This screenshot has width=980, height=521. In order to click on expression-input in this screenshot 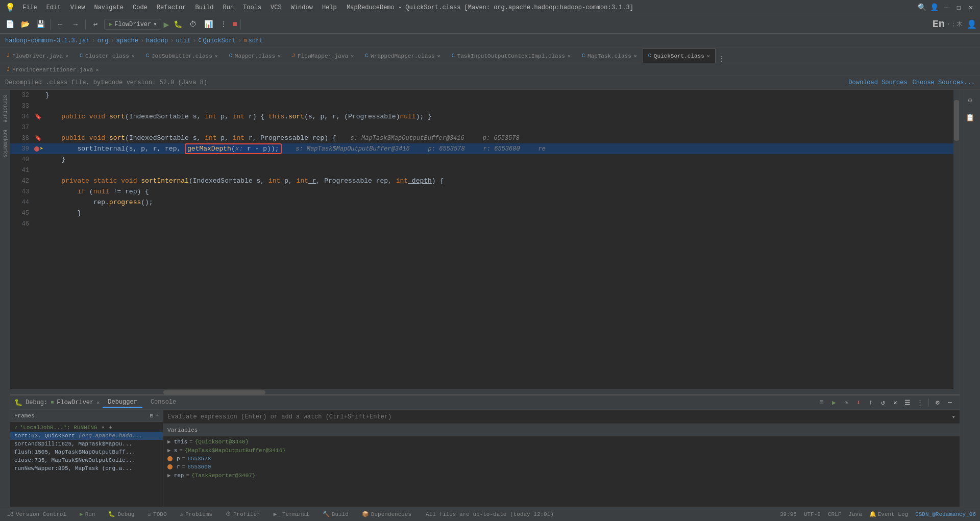, I will do `click(559, 417)`.